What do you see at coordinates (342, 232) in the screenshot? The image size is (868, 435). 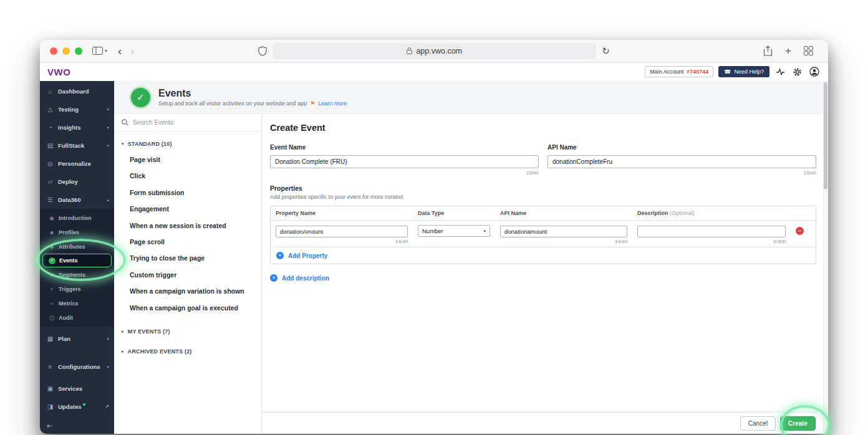 I see `property-name-input` at bounding box center [342, 232].